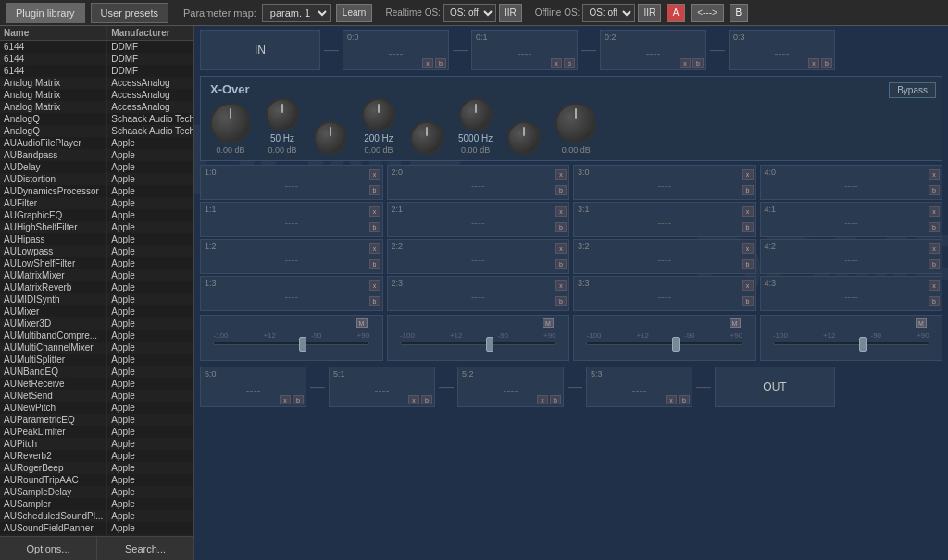  Describe the element at coordinates (96, 455) in the screenshot. I see `plugin-list-row: AUReverb2AppleAU` at that location.